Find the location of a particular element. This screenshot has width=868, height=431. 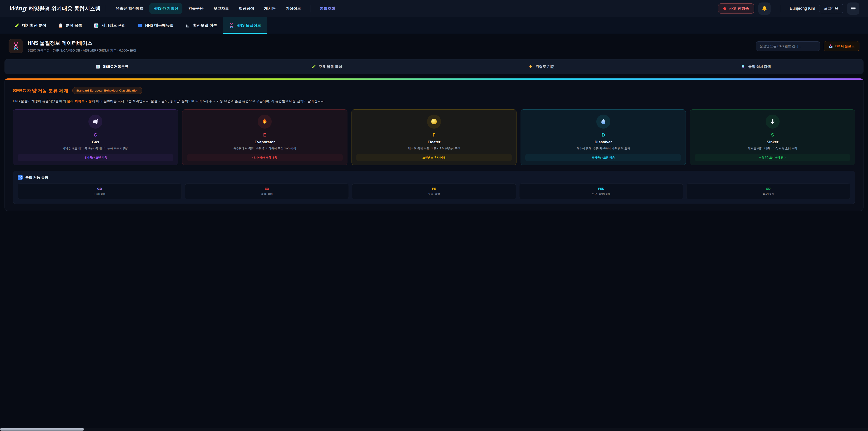

subnav-tab: 분석 목록 is located at coordinates (70, 26).